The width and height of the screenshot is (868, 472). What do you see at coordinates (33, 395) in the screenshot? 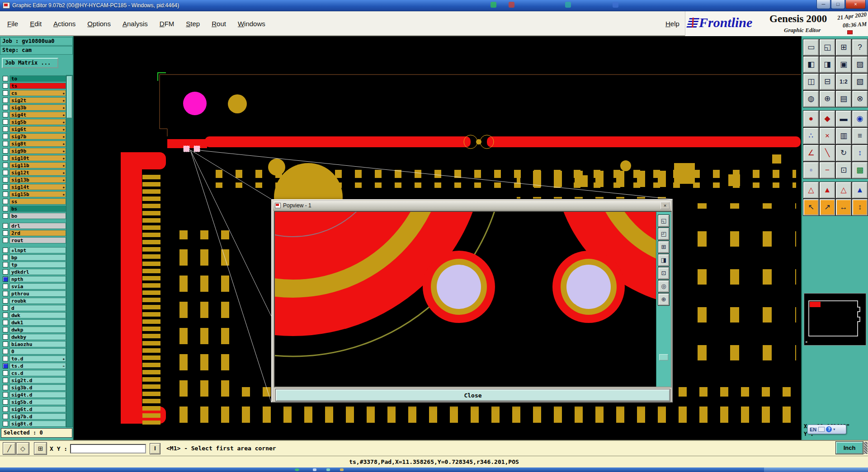
I see `layer-row-sig4t.d: sig4t.d` at bounding box center [33, 395].